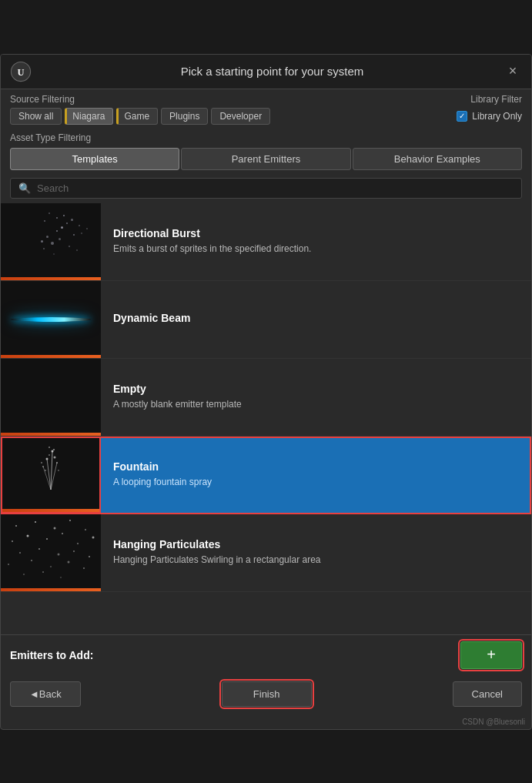 The image size is (532, 783). What do you see at coordinates (266, 188) in the screenshot?
I see `search-bar: 🔍` at bounding box center [266, 188].